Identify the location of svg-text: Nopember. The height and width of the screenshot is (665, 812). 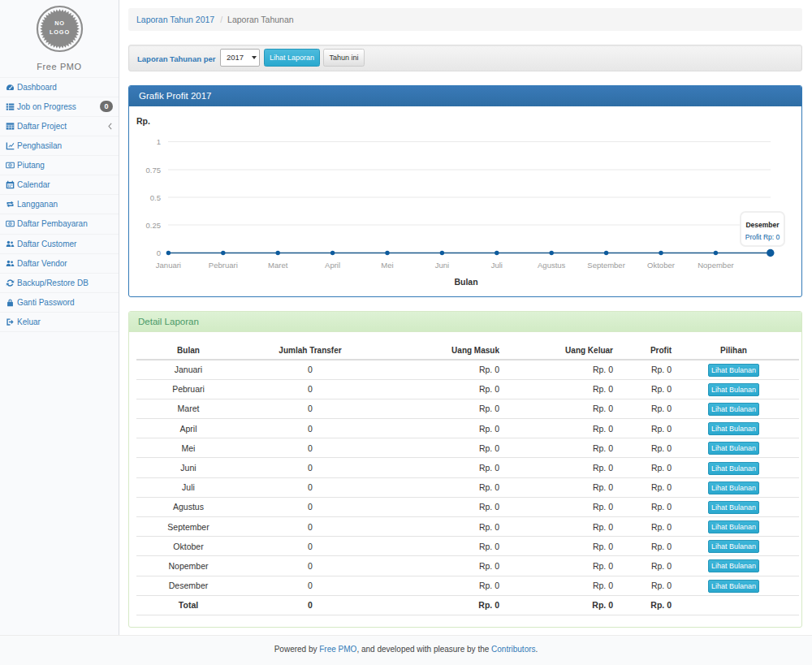
(715, 265).